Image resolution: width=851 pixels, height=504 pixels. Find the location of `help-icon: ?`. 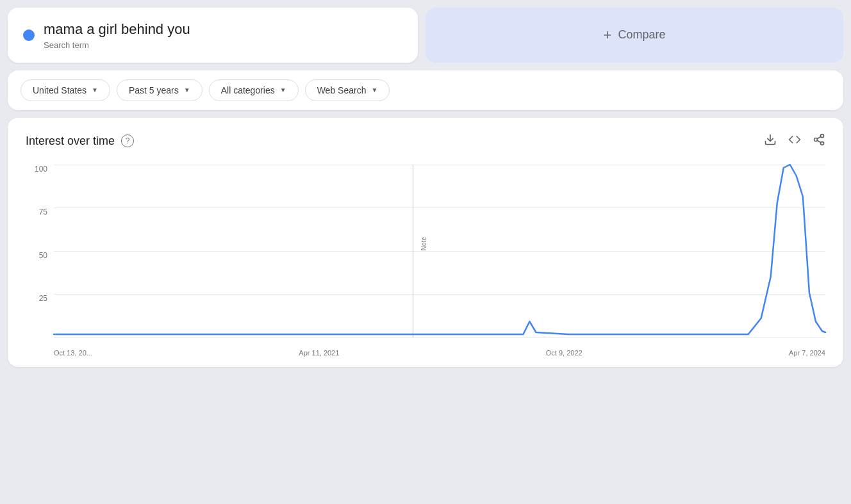

help-icon: ? is located at coordinates (128, 141).